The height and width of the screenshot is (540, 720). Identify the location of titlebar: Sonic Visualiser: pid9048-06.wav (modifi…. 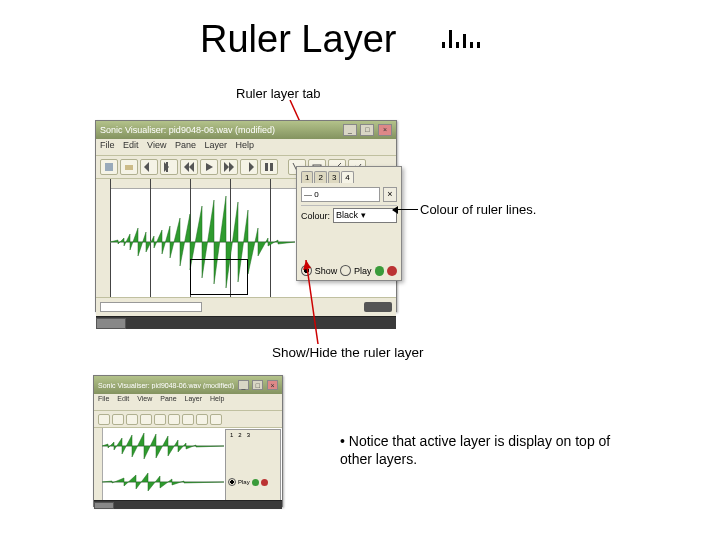
(246, 130).